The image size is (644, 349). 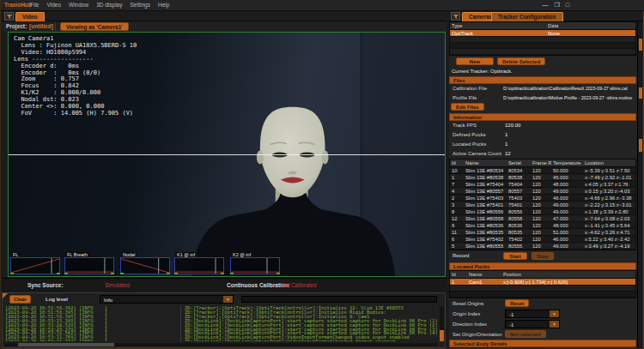 I want to click on log-timestamp: [2023-09-28 16:53:31.773], so click(x=42, y=340).